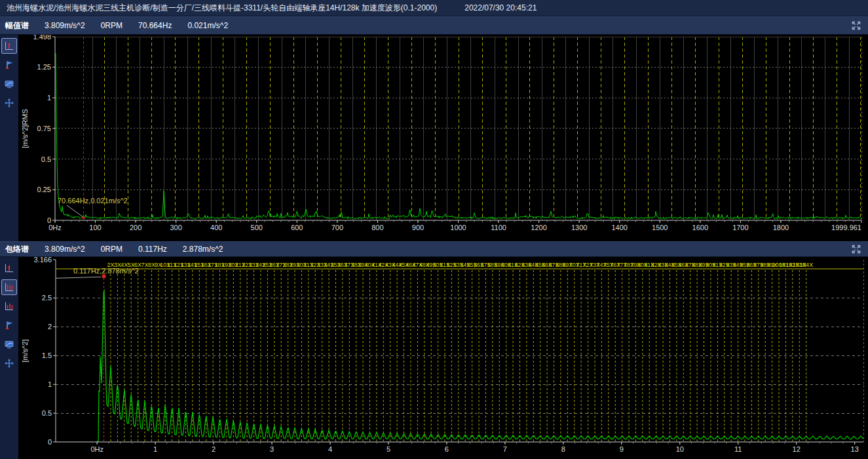  I want to click on panel-title: 幅值谱, so click(17, 26).